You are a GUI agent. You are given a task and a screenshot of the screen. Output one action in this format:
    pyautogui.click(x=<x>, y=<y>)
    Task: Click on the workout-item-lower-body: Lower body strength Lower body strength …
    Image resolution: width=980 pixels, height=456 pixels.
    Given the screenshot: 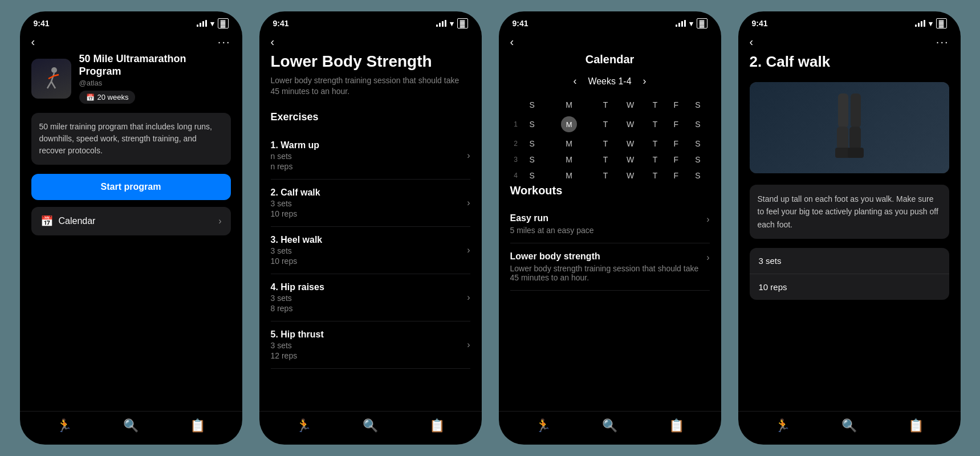 What is the action you would take?
    pyautogui.click(x=610, y=267)
    